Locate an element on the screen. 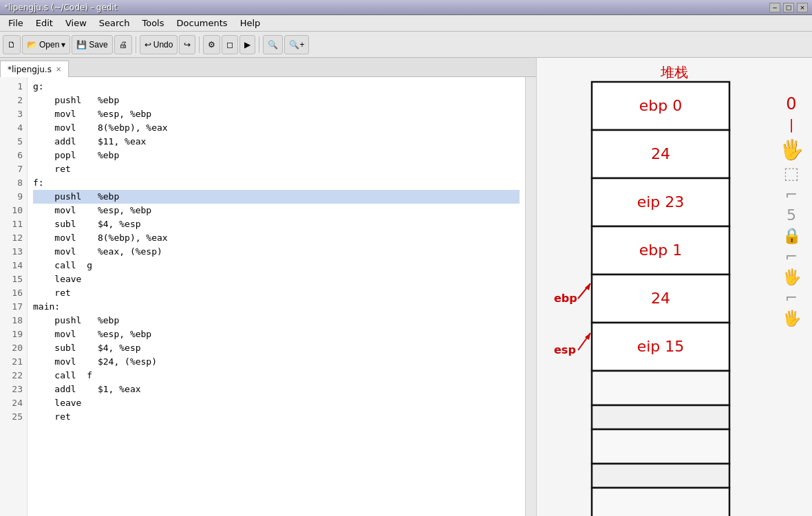 This screenshot has width=812, height=516. icons-panel: 0 | 🖐 ⬚ ⌐ 5 🔒 ⌐ 🖐 ⌐ 🖐 is located at coordinates (791, 209).